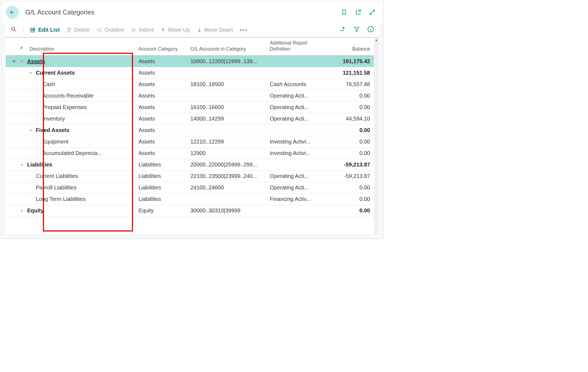 This screenshot has width=588, height=372. What do you see at coordinates (190, 96) in the screenshot?
I see `table-row: Accounts ReceivableAssetsOperating Acti.…` at bounding box center [190, 96].